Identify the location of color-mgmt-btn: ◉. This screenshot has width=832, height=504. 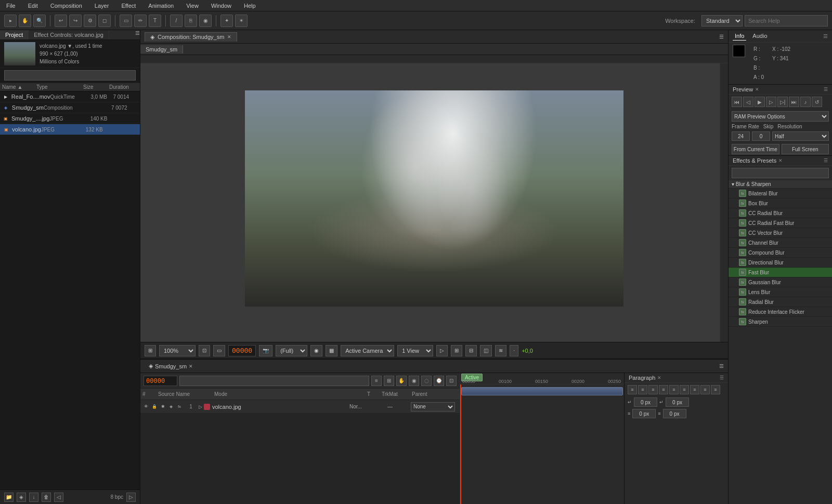
(316, 351).